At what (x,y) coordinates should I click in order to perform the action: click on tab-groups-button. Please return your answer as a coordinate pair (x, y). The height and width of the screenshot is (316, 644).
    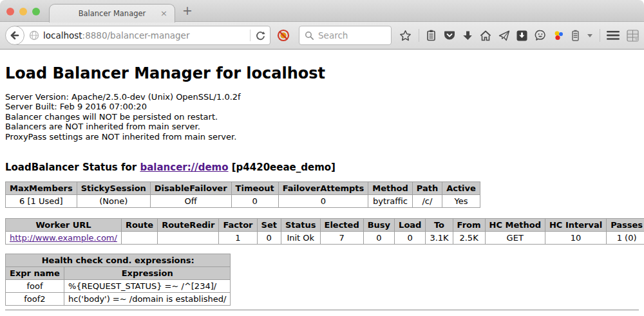
    Looking at the image, I should click on (632, 36).